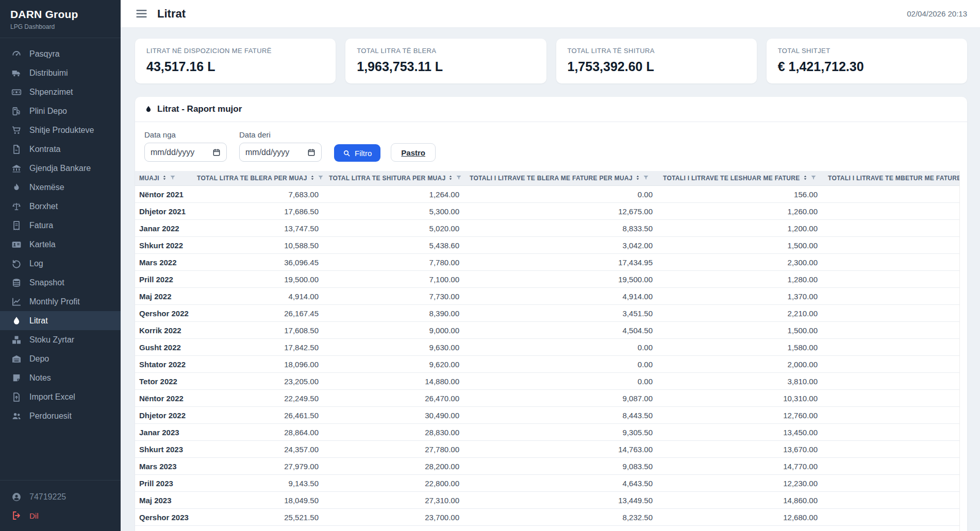 The image size is (980, 531). Describe the element at coordinates (551, 433) in the screenshot. I see `table-row: Janar 202328,864.0028,830.009,305.5013,4…` at that location.